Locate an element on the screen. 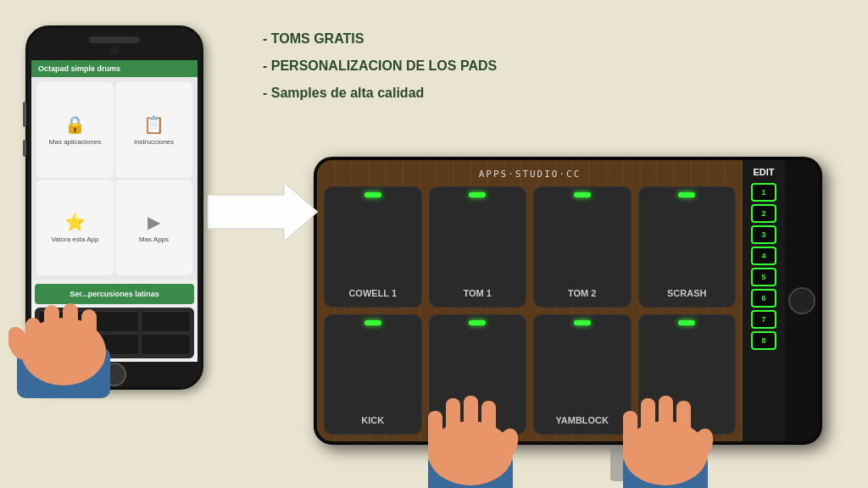 This screenshot has width=868, height=488. edit-label: EDIT is located at coordinates (763, 172).